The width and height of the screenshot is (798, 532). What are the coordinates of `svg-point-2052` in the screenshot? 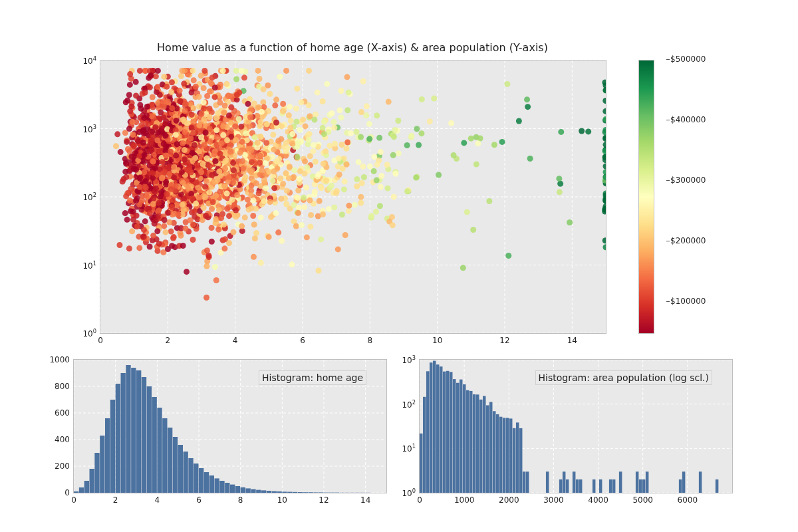 It's located at (293, 134).